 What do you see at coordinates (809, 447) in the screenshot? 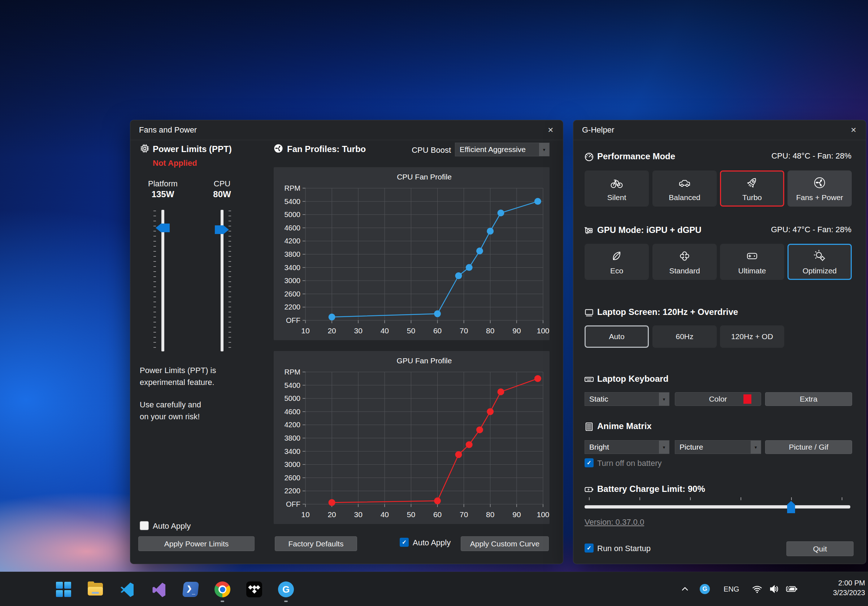
I see `picture-gif-button: Picture / Gif` at bounding box center [809, 447].